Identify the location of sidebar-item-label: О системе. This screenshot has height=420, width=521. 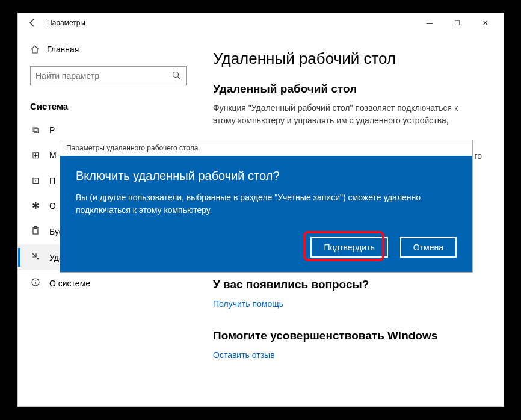
(70, 283).